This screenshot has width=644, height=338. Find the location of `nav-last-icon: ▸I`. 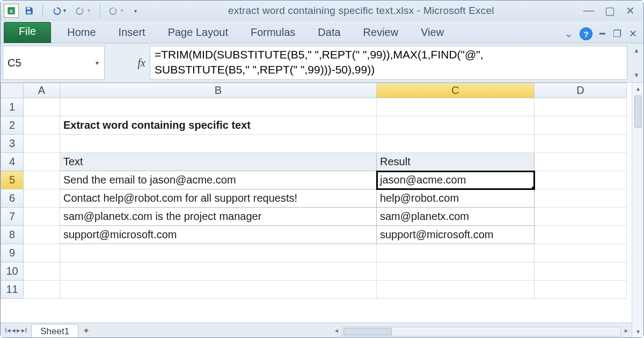

nav-last-icon: ▸I is located at coordinates (25, 330).